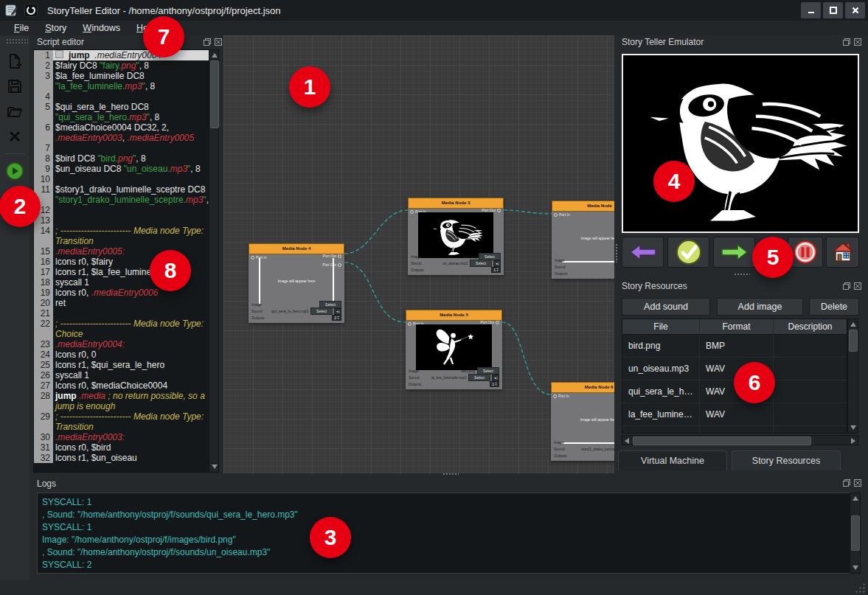  I want to click on code-line: 2$fairy DC8 "fairy.png", 8, so click(126, 66).